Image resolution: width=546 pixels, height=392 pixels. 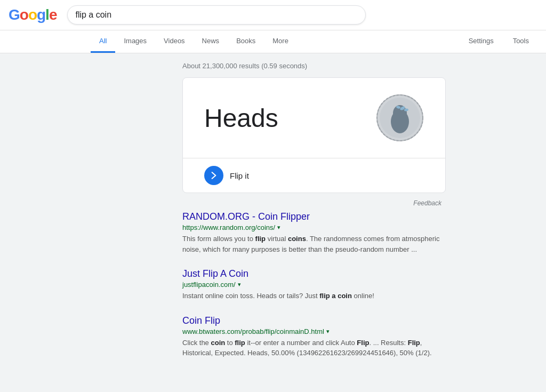 What do you see at coordinates (241, 118) in the screenshot?
I see `coin-result: Heads` at bounding box center [241, 118].